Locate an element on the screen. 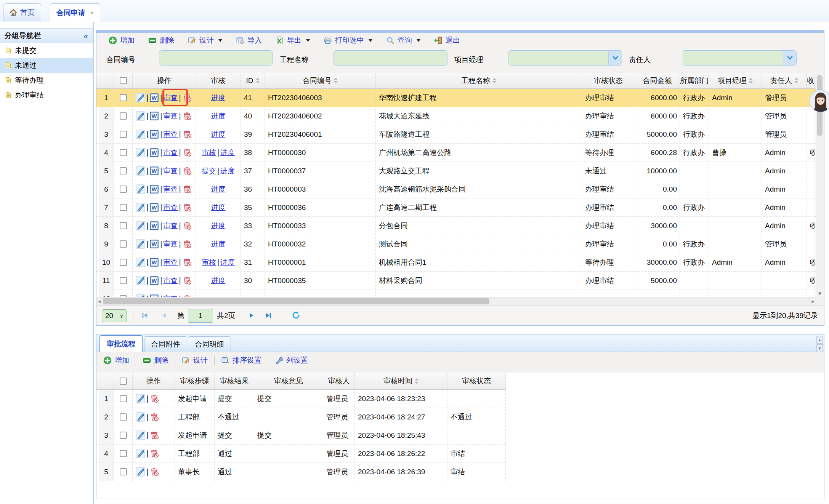 The width and height of the screenshot is (829, 504). next-page-button is located at coordinates (252, 315).